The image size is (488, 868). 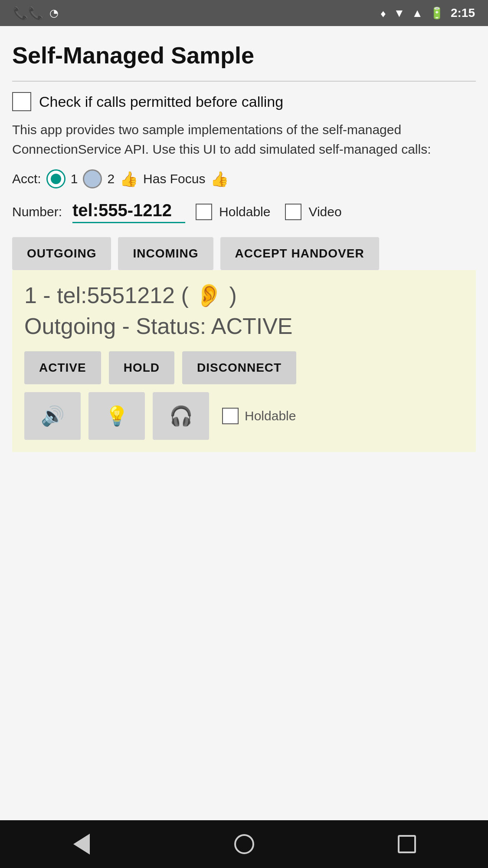 I want to click on divider, so click(x=244, y=81).